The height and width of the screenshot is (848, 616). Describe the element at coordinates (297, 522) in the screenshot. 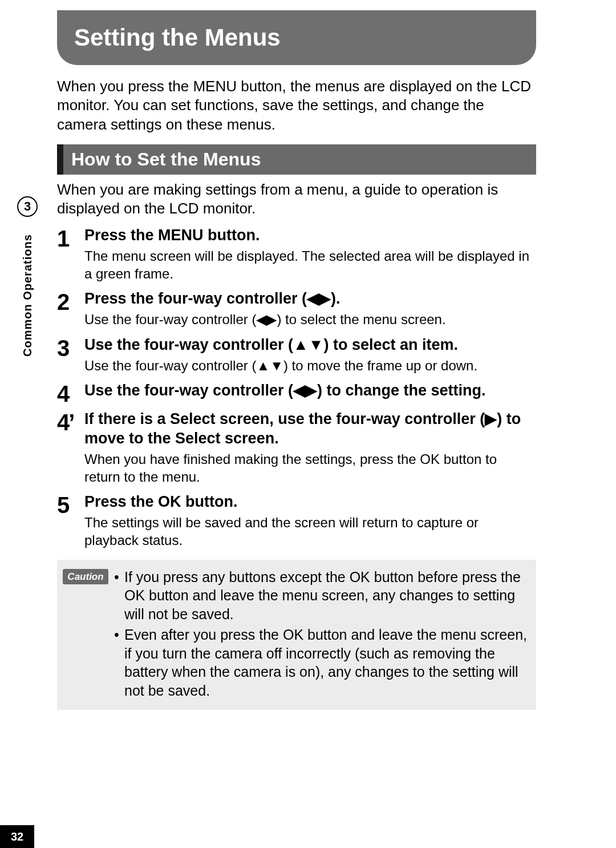

I see `step: 5 Press the OK button. The settings will…` at that location.